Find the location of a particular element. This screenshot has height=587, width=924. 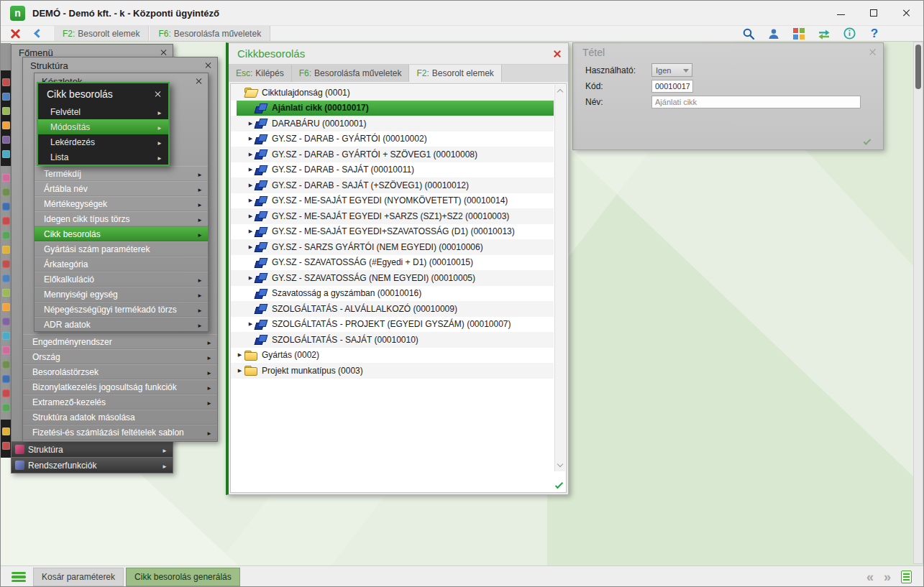

name-field is located at coordinates (756, 102).